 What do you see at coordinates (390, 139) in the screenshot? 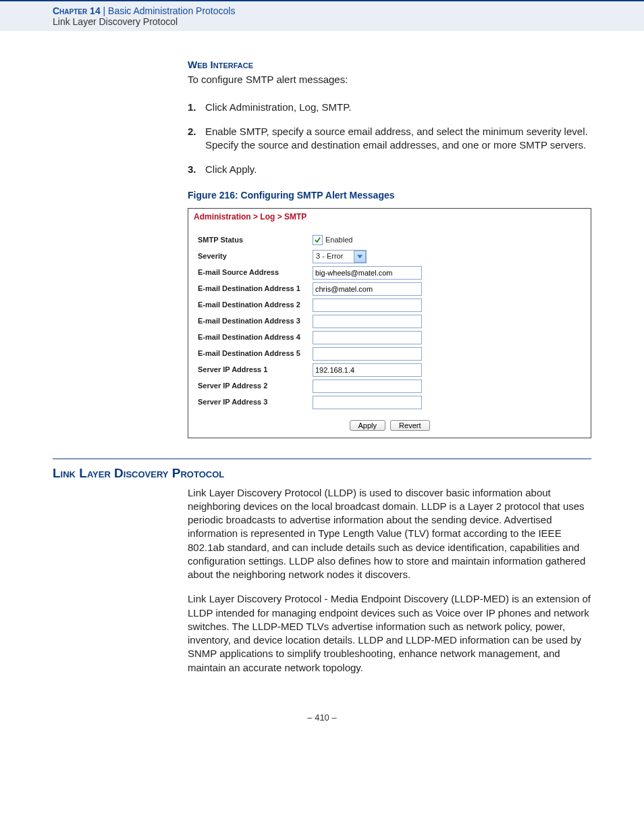
I see `steps-list: 1.Click Administration, Log, SMTP. 2.Ena…` at bounding box center [390, 139].